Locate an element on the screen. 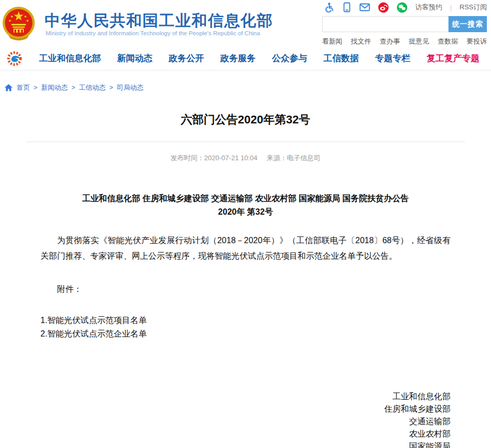 Image resolution: width=491 pixels, height=448 pixels. nav-item-miit: 工业和信息化部 is located at coordinates (71, 58).